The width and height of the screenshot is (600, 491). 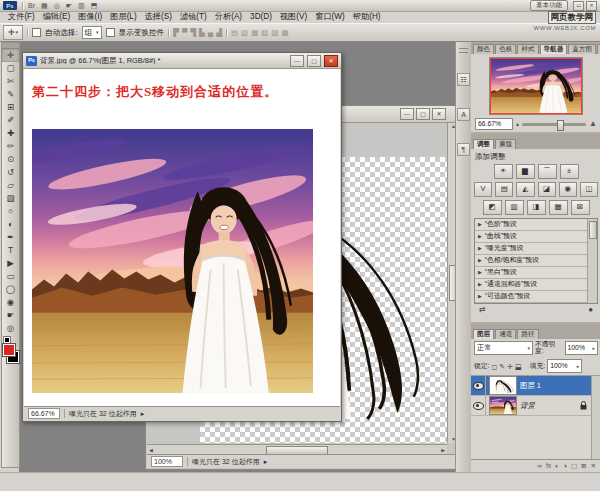 I want to click on foreground-color-swatch, so click(x=9, y=350).